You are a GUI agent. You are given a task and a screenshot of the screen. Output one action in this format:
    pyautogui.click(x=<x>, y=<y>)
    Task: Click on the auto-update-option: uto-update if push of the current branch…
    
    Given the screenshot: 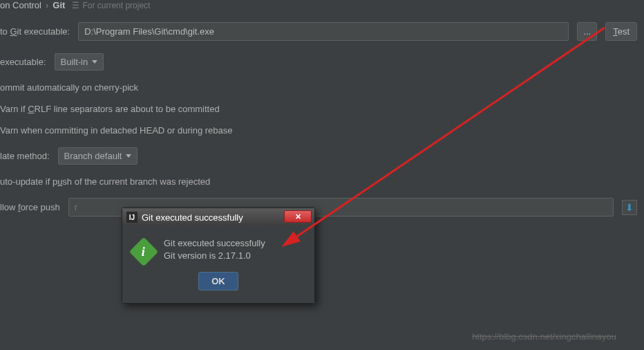 What is the action you would take?
    pyautogui.click(x=319, y=181)
    